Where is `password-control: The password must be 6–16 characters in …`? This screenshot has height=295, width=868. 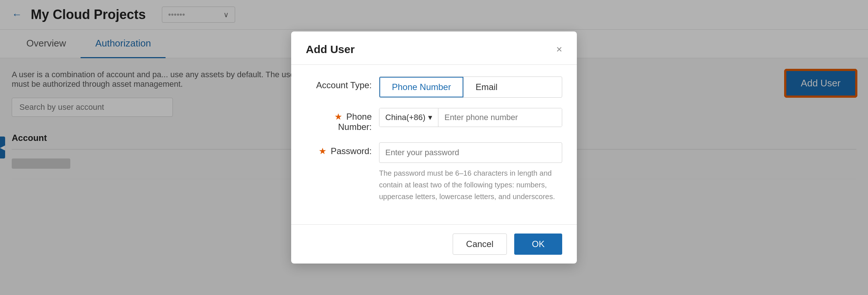 password-control: The password must be 6–16 characters in … is located at coordinates (471, 172).